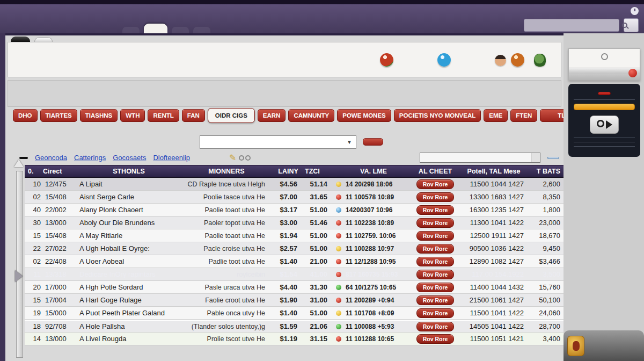 This screenshot has width=644, height=361. What do you see at coordinates (129, 184) in the screenshot?
I see `cell-name: A Lipait` at bounding box center [129, 184].